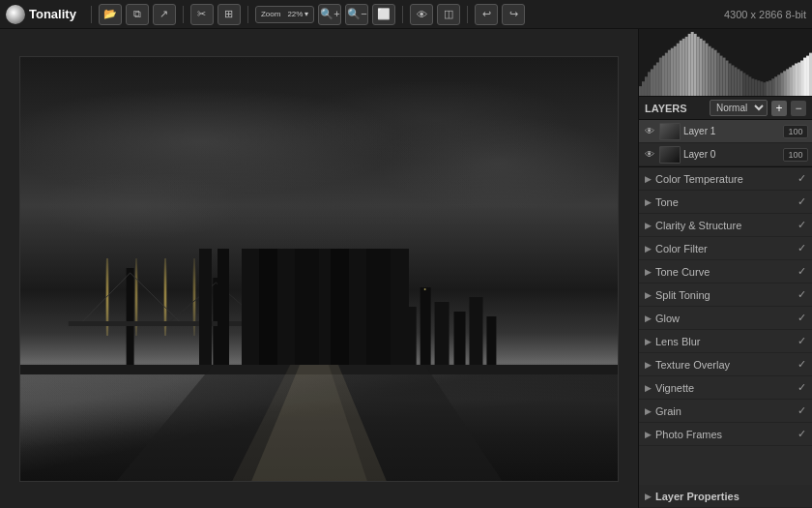 This screenshot has width=812, height=508. Describe the element at coordinates (15, 15) in the screenshot. I see `logo-icon` at that location.